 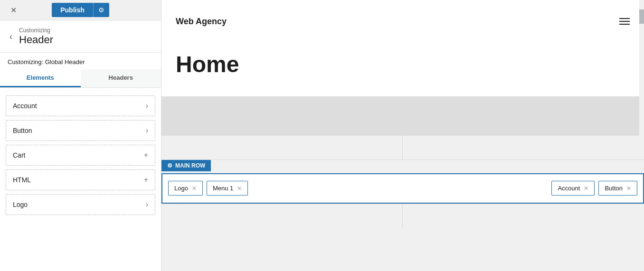 What do you see at coordinates (101, 10) in the screenshot?
I see `publish-gear-button: ⚙` at bounding box center [101, 10].